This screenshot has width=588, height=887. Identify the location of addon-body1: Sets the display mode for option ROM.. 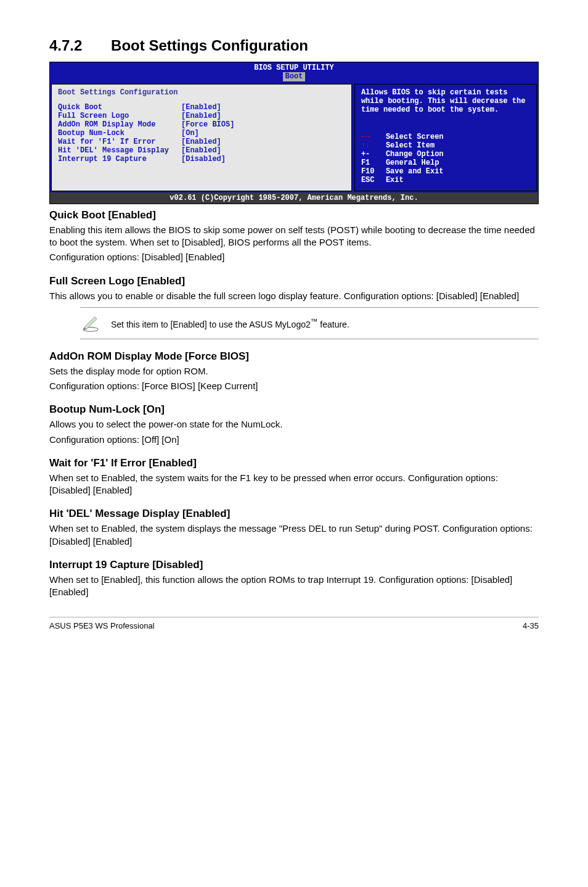
(294, 371).